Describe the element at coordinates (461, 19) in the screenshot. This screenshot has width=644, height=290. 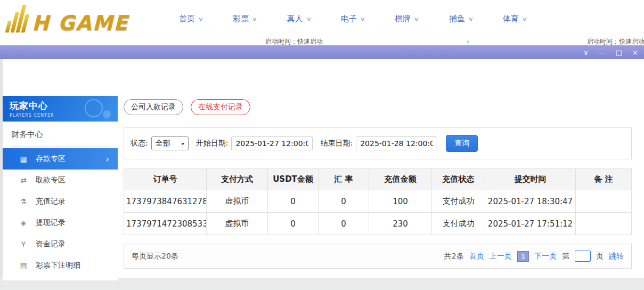
I see `nav-item-fishing: 捕鱼∨` at that location.